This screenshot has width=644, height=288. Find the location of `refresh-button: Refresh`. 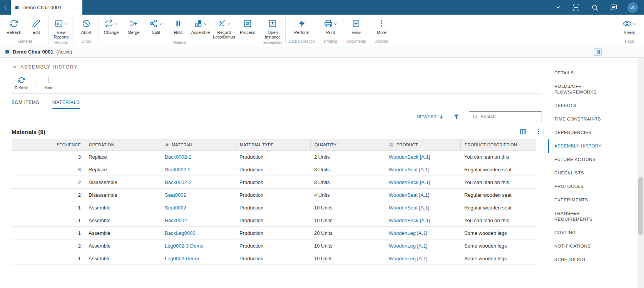

refresh-button: Refresh is located at coordinates (14, 27).